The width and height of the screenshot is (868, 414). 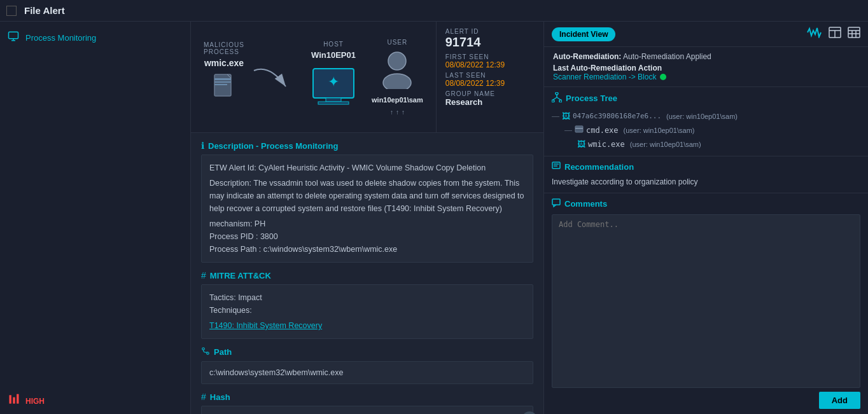 I want to click on path-icon, so click(x=206, y=352).